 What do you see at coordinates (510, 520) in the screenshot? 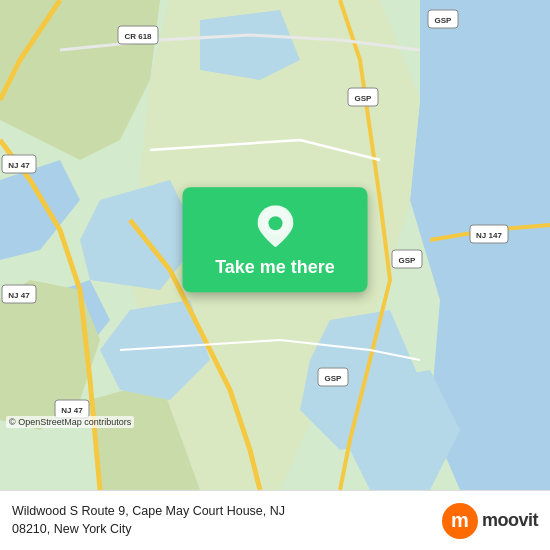
I see `moovit-logo-text: moovit` at bounding box center [510, 520].